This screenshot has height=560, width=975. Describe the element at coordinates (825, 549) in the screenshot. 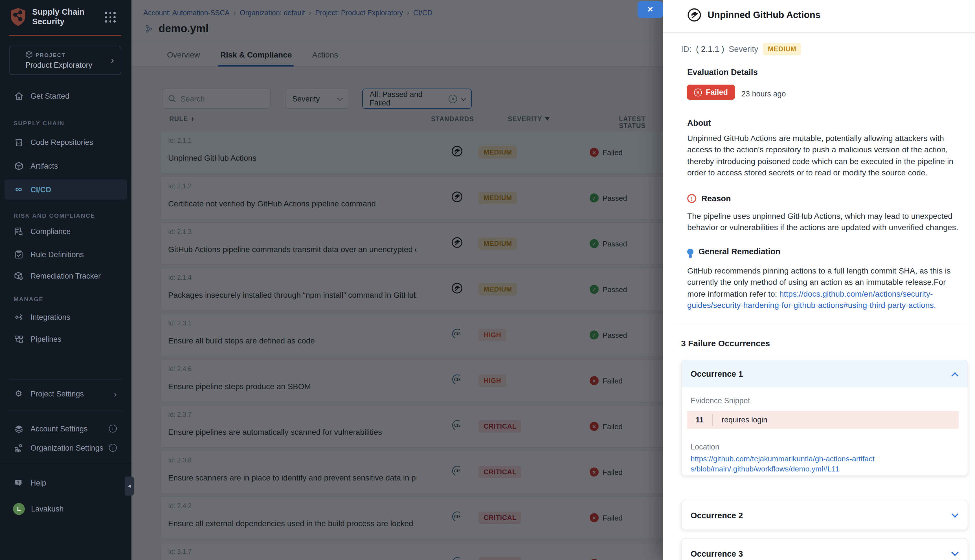

I see `occurrence-3-header: Occurrence 3` at that location.